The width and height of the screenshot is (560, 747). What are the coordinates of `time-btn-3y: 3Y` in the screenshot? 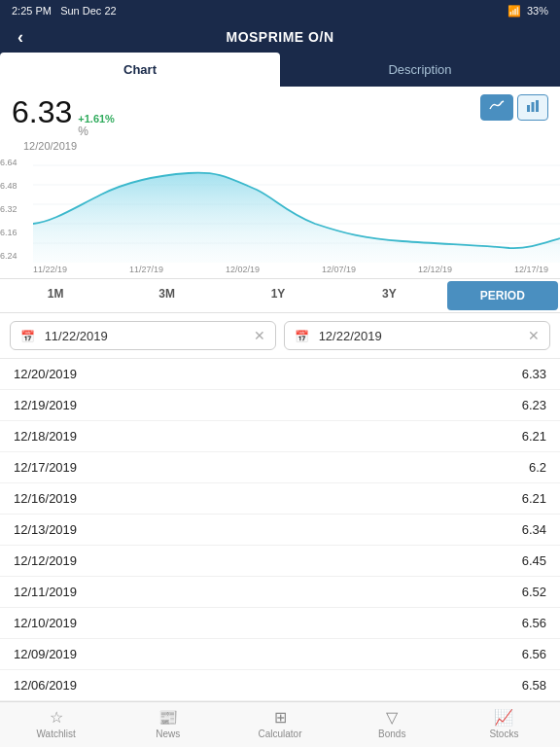 It's located at (389, 296).